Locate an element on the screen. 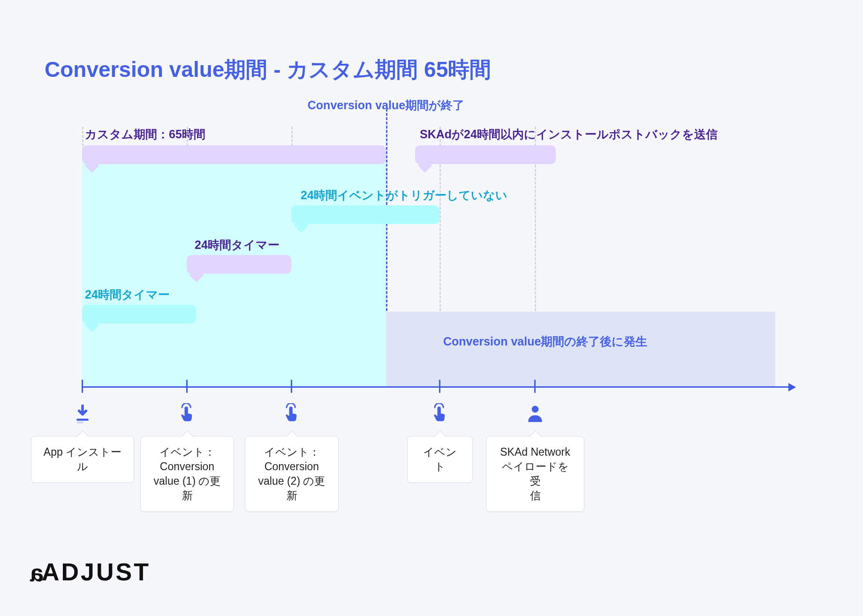 This screenshot has height=616, width=863. callout-event3: イベント is located at coordinates (440, 459).